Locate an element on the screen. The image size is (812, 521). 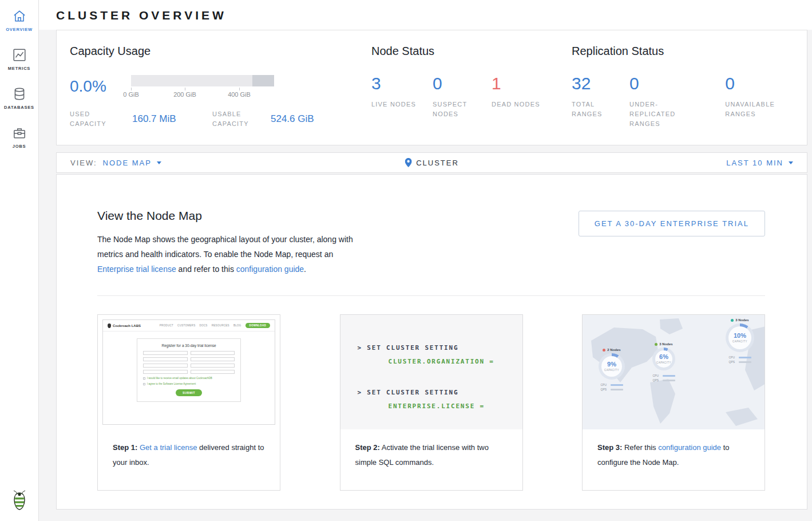
used-capacity-label: USED CAPACITY is located at coordinates (101, 119).